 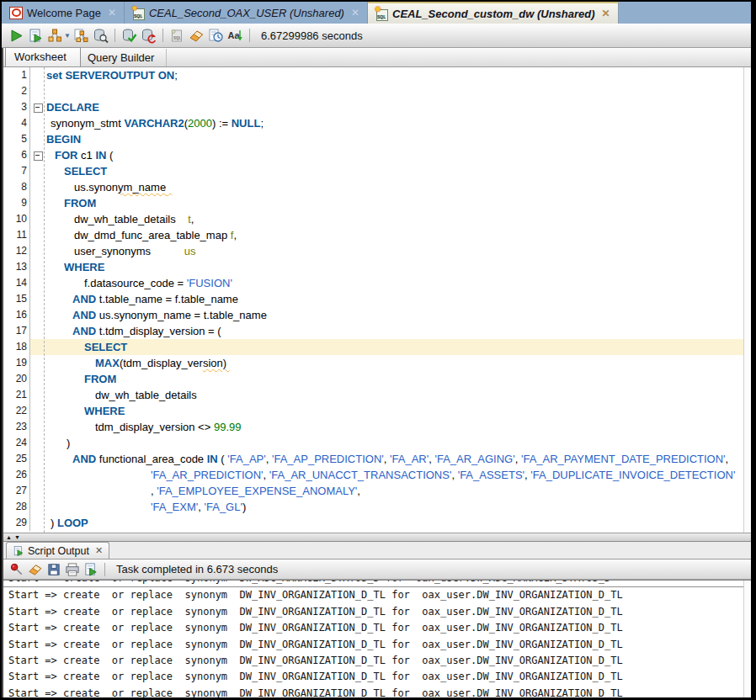 I want to click on code-text: , 'FA_EMPLOYEE_EXPENSE_ANOMALY',, so click(x=204, y=491).